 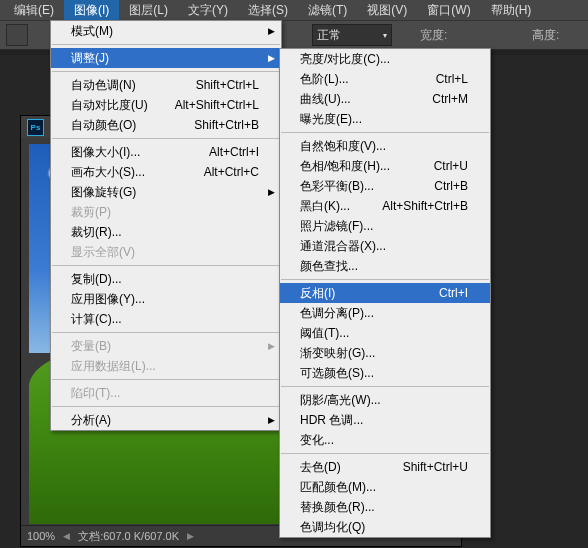 I want to click on menu-item-variations: 变化..., so click(x=385, y=440).